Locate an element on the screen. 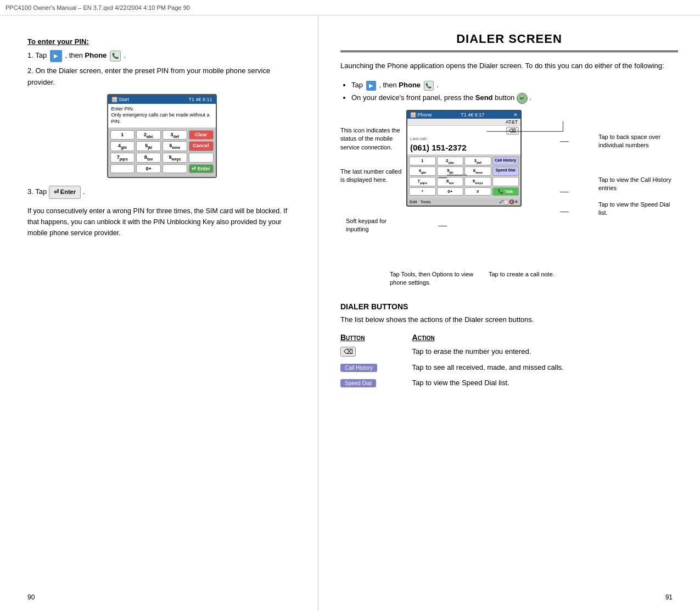 This screenshot has height=611, width=700. pin-key-4: 4ghi is located at coordinates (123, 146).